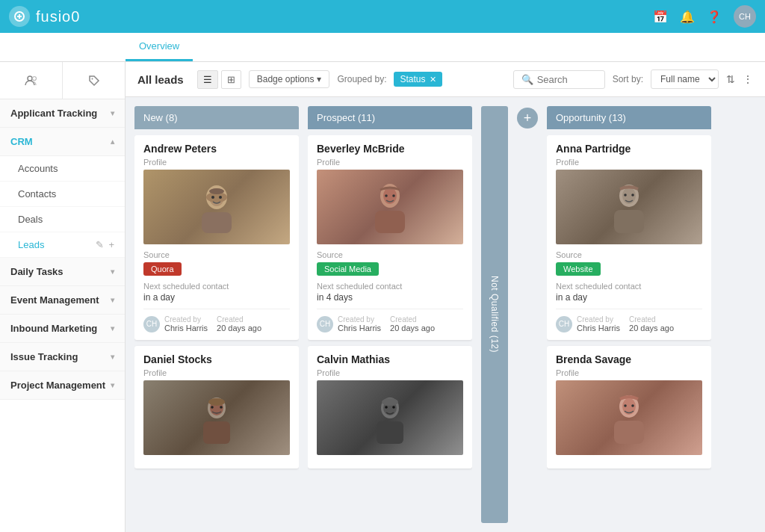 Image resolution: width=765 pixels, height=532 pixels. I want to click on card-name: Anna Partridge, so click(629, 149).